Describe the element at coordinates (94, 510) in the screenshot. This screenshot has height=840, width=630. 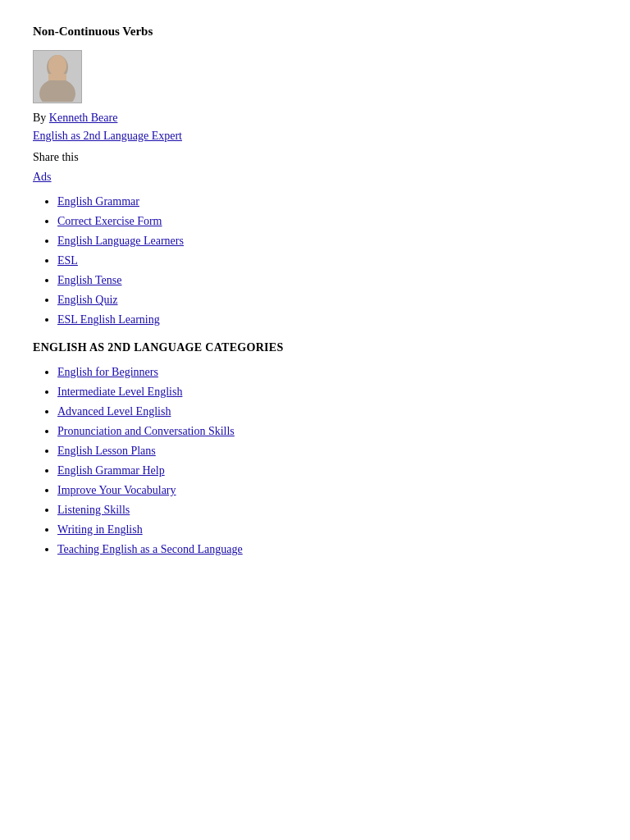
I see `category-link-item: Listening Skills` at that location.